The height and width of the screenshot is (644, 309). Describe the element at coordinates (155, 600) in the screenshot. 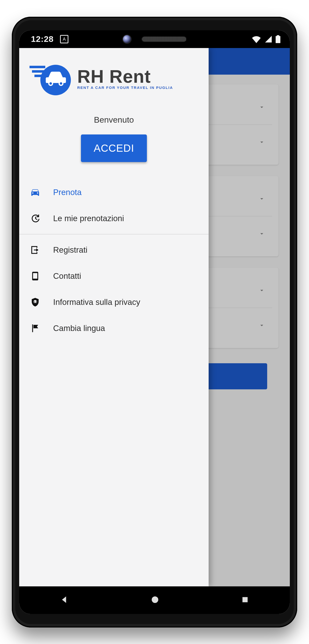

I see `nav-home-button` at that location.